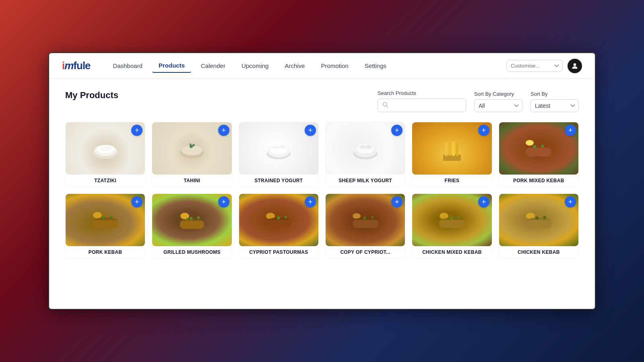 The width and height of the screenshot is (644, 362). I want to click on product-card-tzatziki: + TZATZIKI, so click(105, 154).